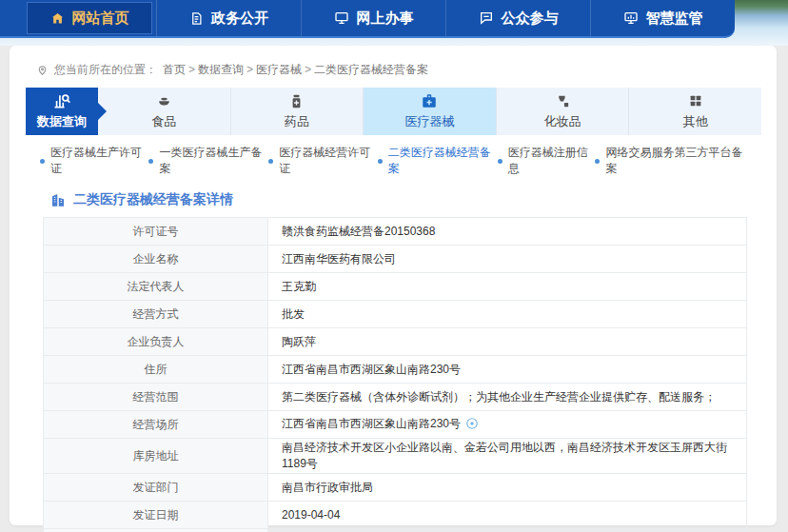  What do you see at coordinates (396, 531) in the screenshot?
I see `table-row: 公示日期2019-04-04` at bounding box center [396, 531].